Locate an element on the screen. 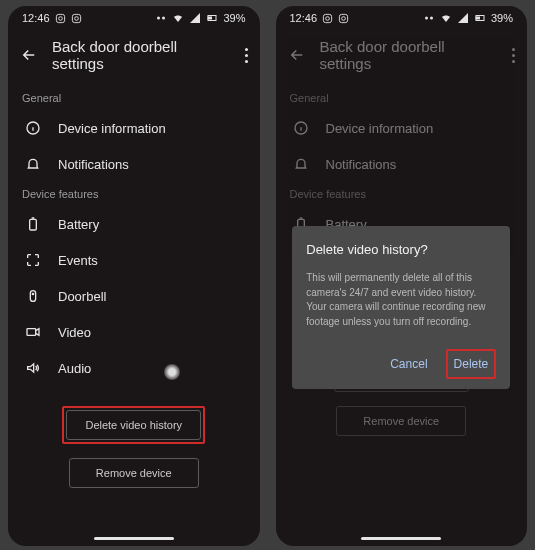 This screenshot has height=550, width=535. wifi-icon is located at coordinates (178, 18).